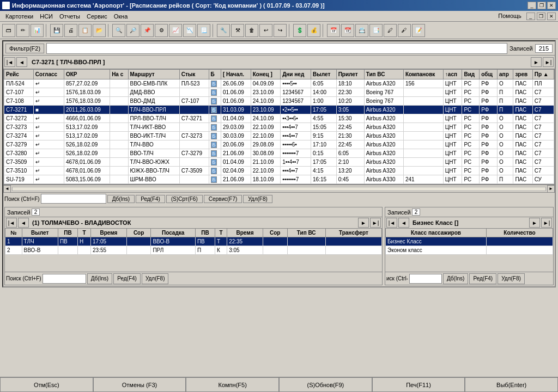 This screenshot has width=558, height=392. What do you see at coordinates (279, 93) in the screenshot?
I see `table-row: С7-107↵1576,18.03.09ДМД-ВВОБ01.06.0923.1…` at bounding box center [279, 93].